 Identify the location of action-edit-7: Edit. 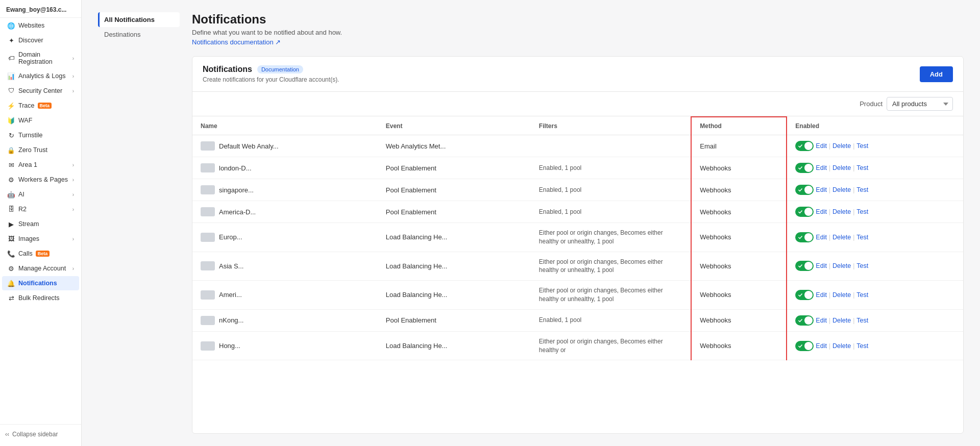
(821, 320).